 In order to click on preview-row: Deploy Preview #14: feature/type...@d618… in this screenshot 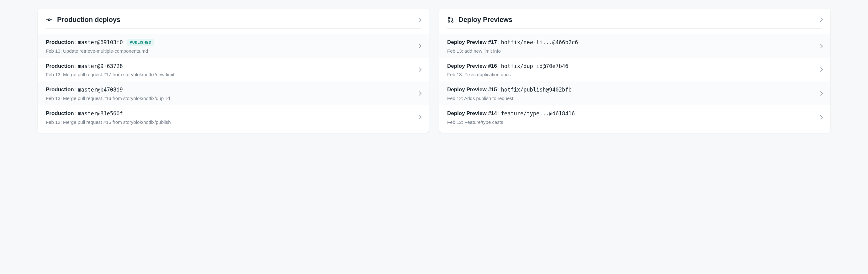, I will do `click(635, 117)`.